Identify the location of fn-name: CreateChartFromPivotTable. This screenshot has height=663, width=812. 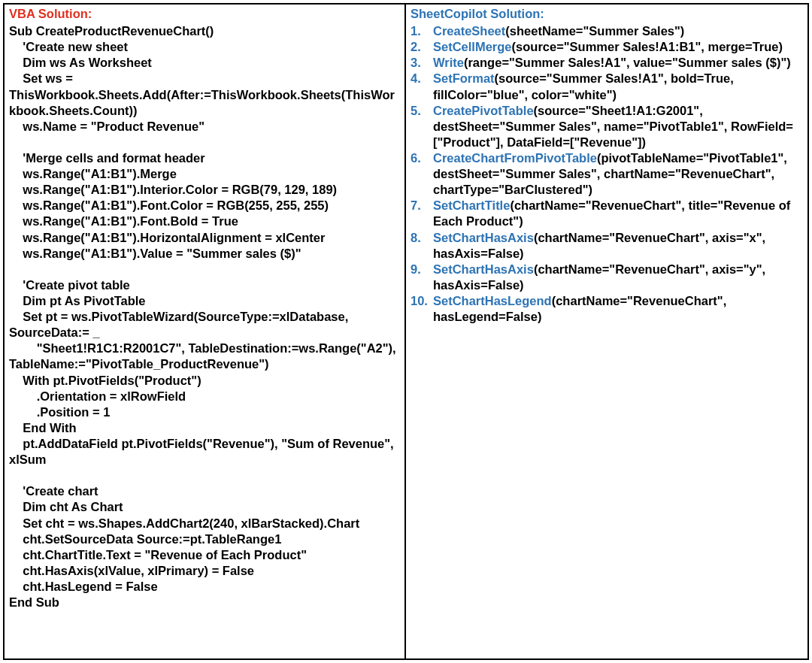
(515, 158).